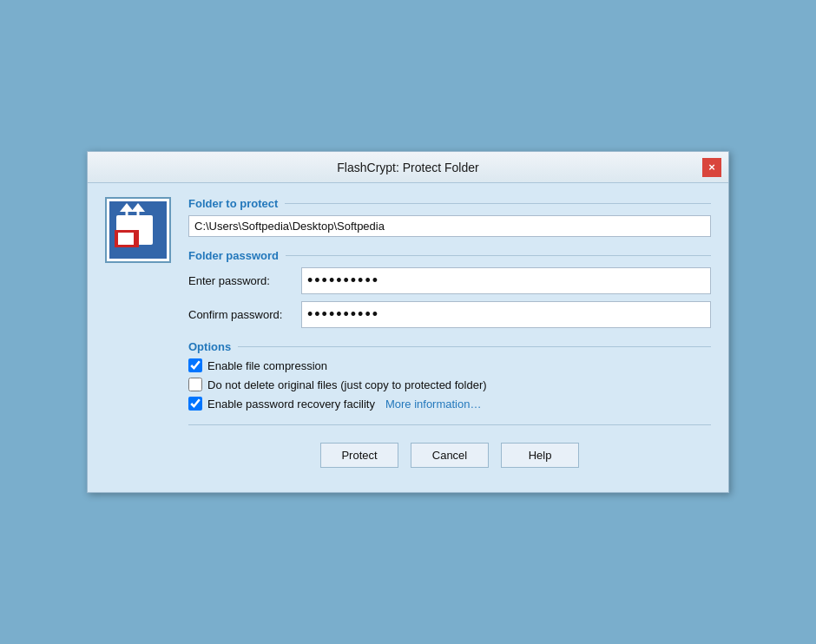 Image resolution: width=816 pixels, height=644 pixels. Describe the element at coordinates (450, 384) in the screenshot. I see `options-section: Enable file compression Do not delete or…` at that location.